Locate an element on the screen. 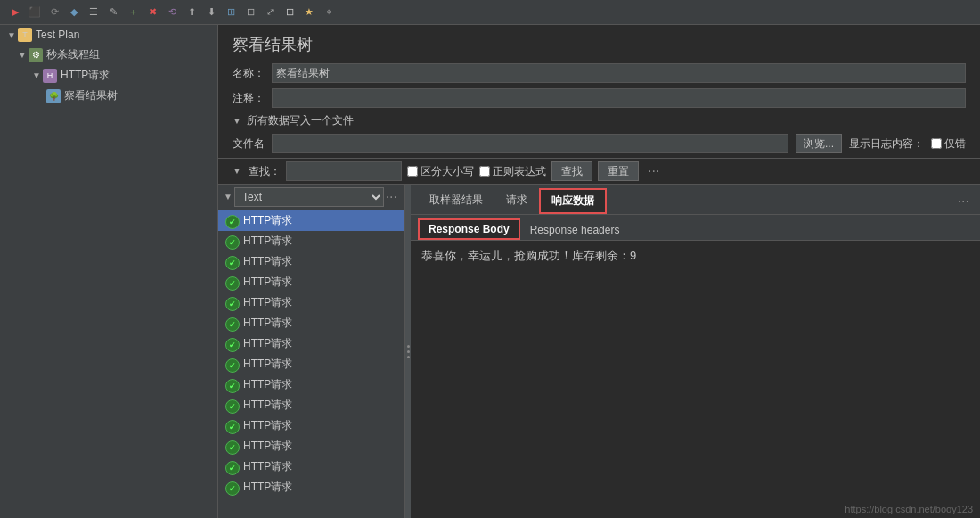  tree-icon: 🌳 is located at coordinates (53, 96).